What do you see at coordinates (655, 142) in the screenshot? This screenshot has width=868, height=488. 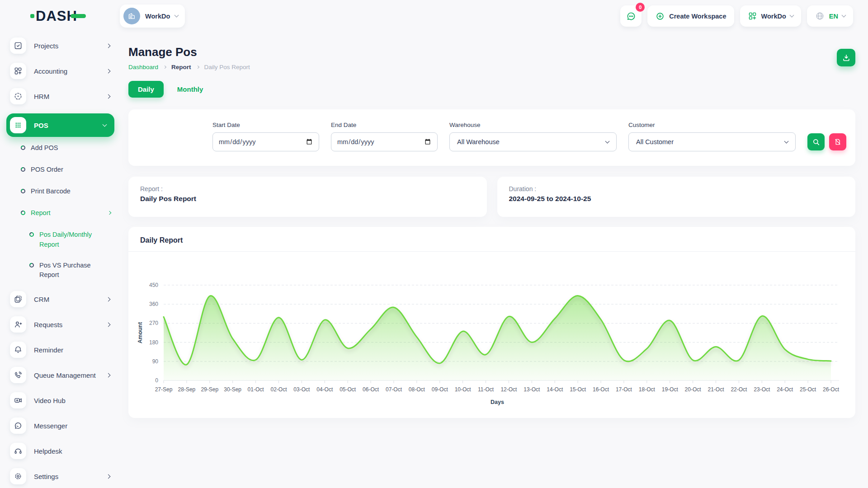 I see `customer-select-value: All Customer` at bounding box center [655, 142].